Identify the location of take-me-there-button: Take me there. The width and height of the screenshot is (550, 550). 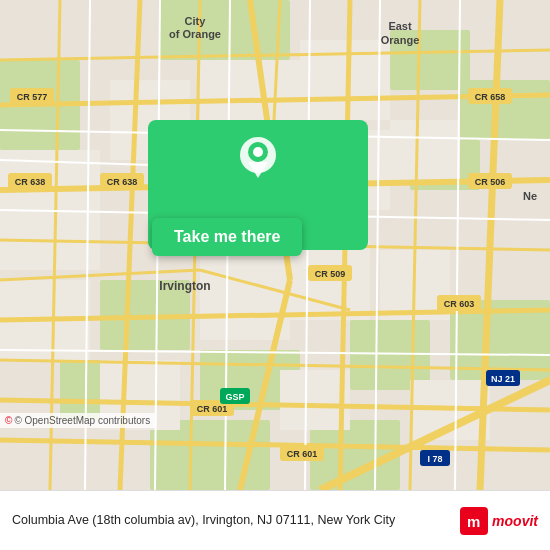
(227, 237).